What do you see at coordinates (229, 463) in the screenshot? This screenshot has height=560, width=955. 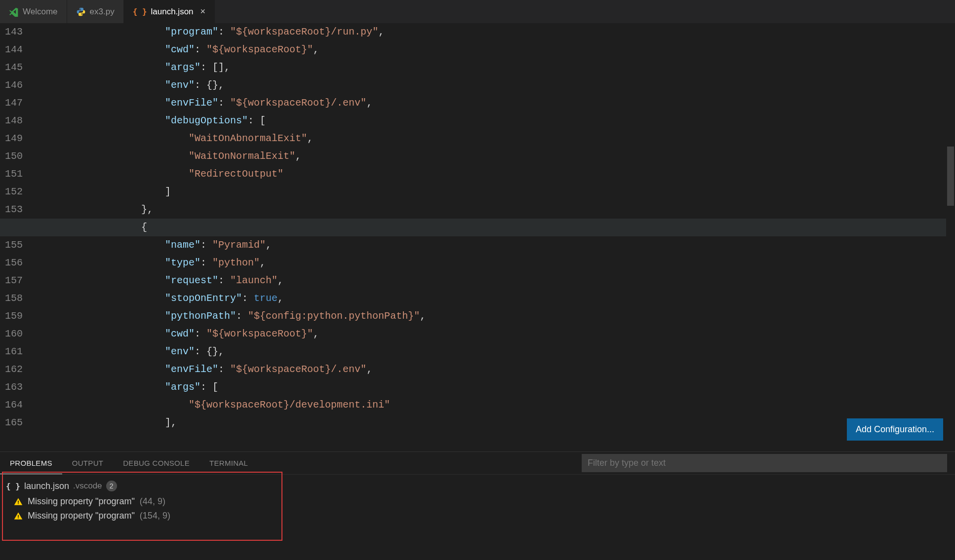 I see `panel-tab-terminal: TERMINAL` at bounding box center [229, 463].